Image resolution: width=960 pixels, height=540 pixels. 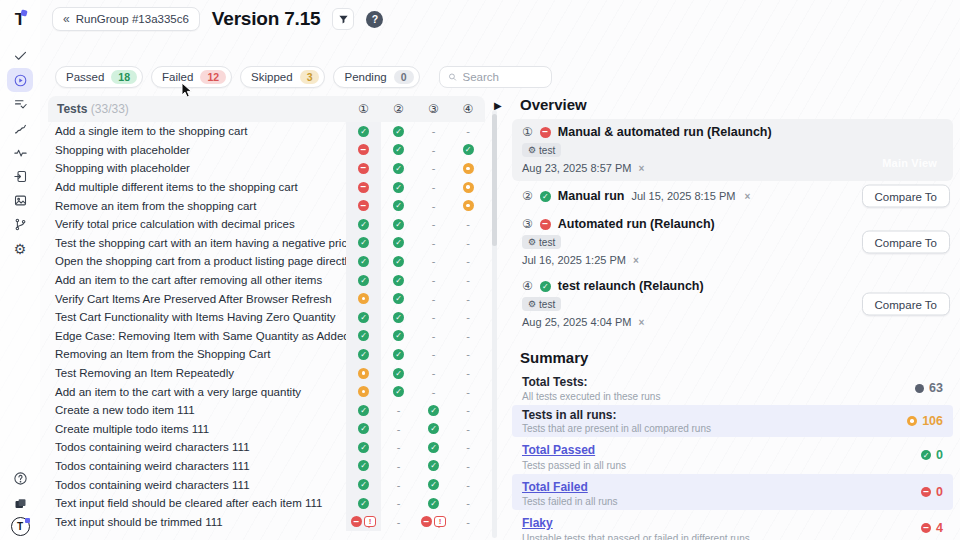 What do you see at coordinates (929, 388) in the screenshot?
I see `summary-value: 63` at bounding box center [929, 388].